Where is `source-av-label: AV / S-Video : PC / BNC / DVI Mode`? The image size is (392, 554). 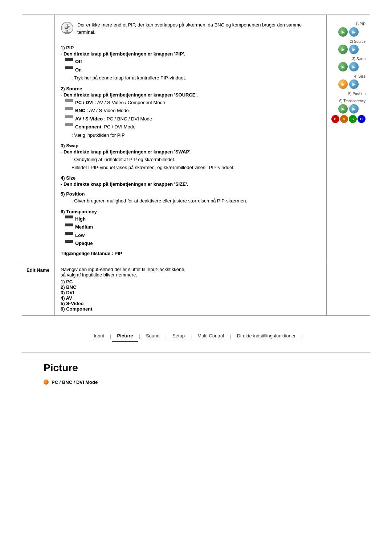
source-av-label: AV / S-Video : PC / BNC / DVI Mode is located at coordinates (114, 119).